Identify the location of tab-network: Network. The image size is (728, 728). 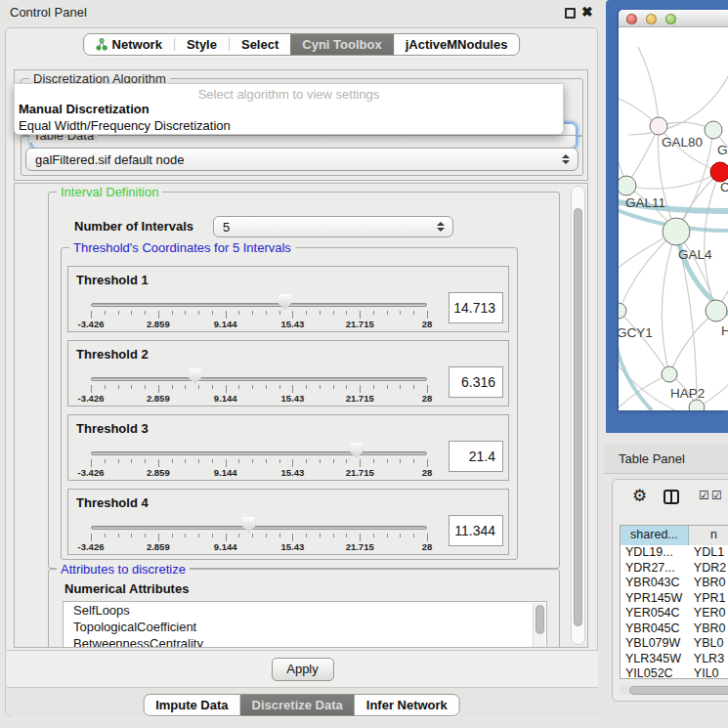
(129, 45).